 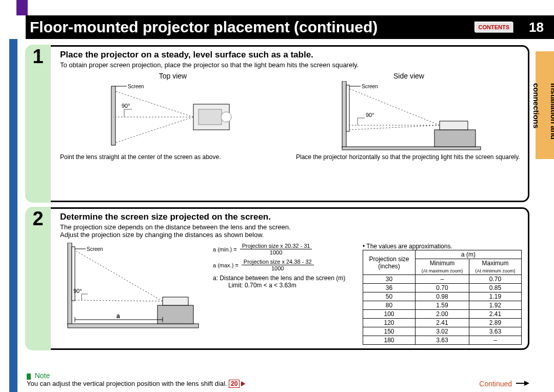 What do you see at coordinates (291, 55) in the screenshot?
I see `step1-heading: Place the projector on a steady, level s…` at bounding box center [291, 55].